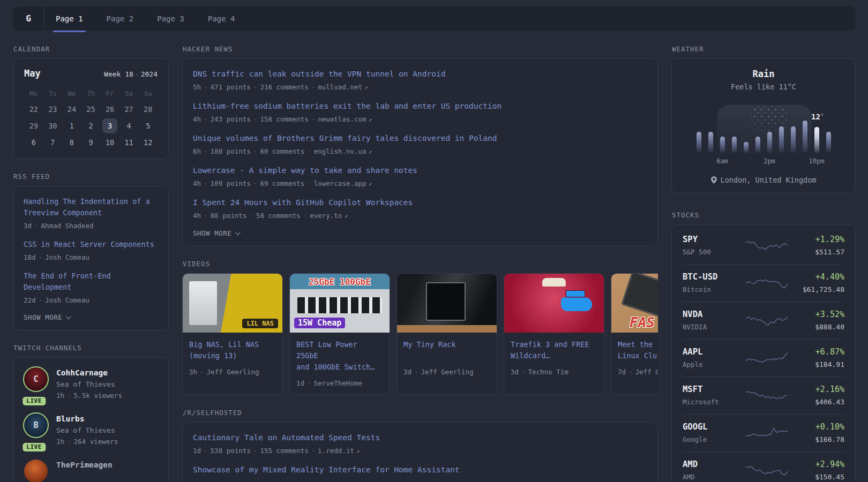 This screenshot has width=868, height=482. What do you see at coordinates (340, 151) in the screenshot?
I see `item-domain-link: english.nv.ua` at bounding box center [340, 151].